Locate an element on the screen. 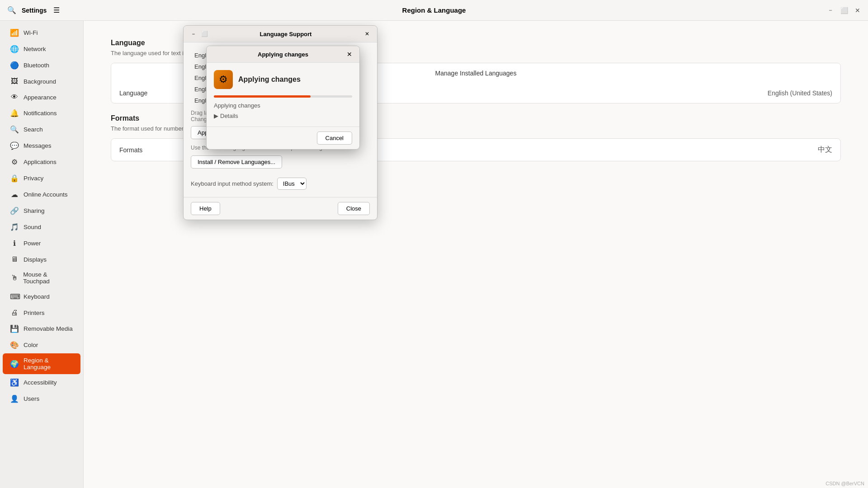 The height and width of the screenshot is (488, 868). sidebar: 📶 Wi-Fi 🌐 Network 🔵 Bluetooth 🖼 Backgrou… is located at coordinates (42, 254).